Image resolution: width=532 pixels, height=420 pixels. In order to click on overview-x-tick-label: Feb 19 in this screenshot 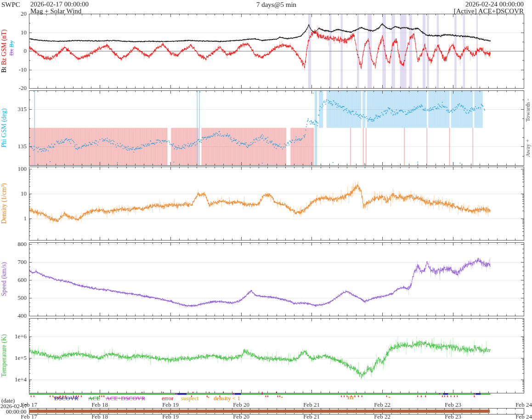, I will do `click(170, 417)`.